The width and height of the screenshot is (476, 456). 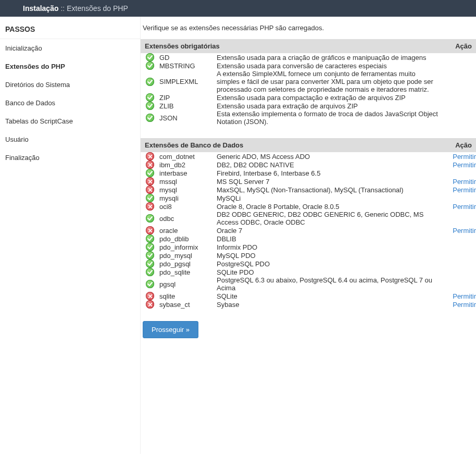 What do you see at coordinates (328, 190) in the screenshot?
I see `ext-desc: MaxSQL, MySQL (Non-Transactional), MySQL…` at bounding box center [328, 190].